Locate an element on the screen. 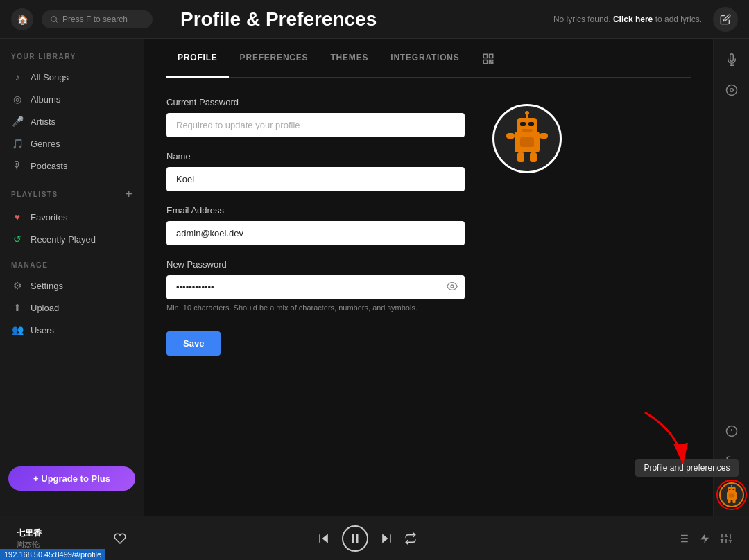  mic-icon: 🎤 is located at coordinates (17, 121).